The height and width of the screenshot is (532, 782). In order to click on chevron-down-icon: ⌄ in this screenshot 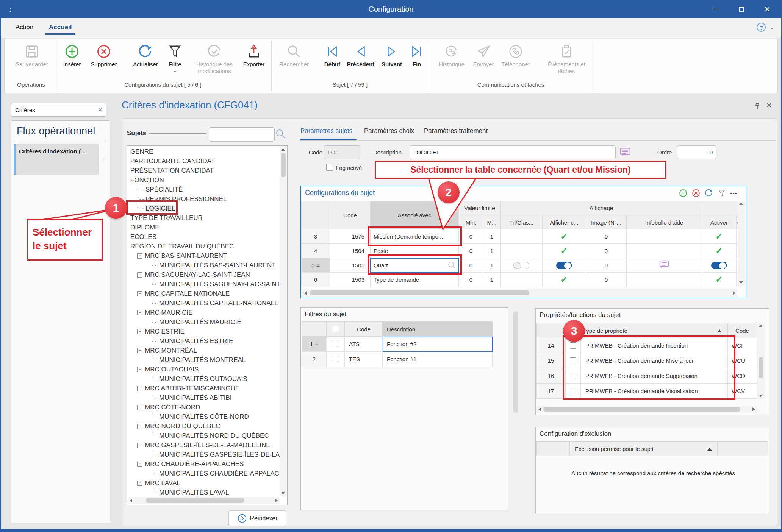, I will do `click(772, 27)`.